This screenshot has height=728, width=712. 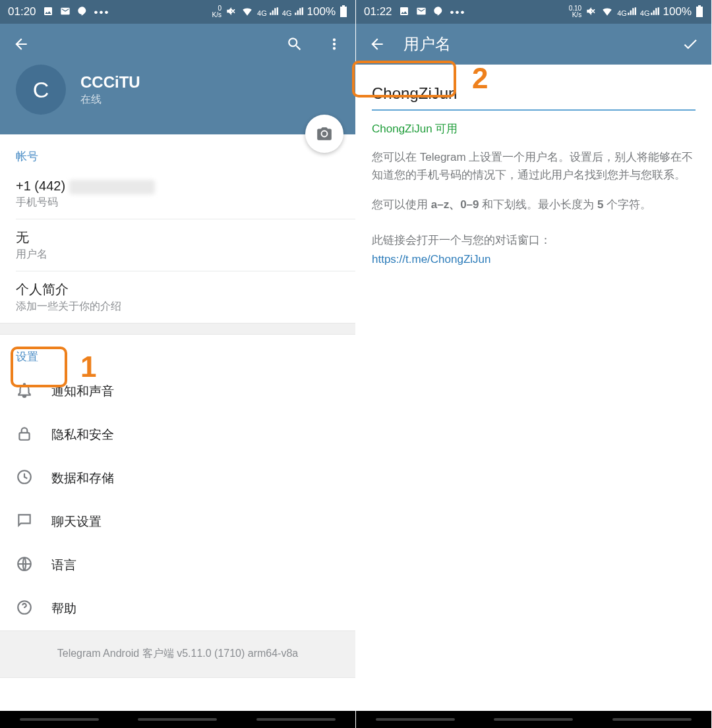 What do you see at coordinates (534, 129) in the screenshot?
I see `availability-text: ChongZiJun 可用` at bounding box center [534, 129].